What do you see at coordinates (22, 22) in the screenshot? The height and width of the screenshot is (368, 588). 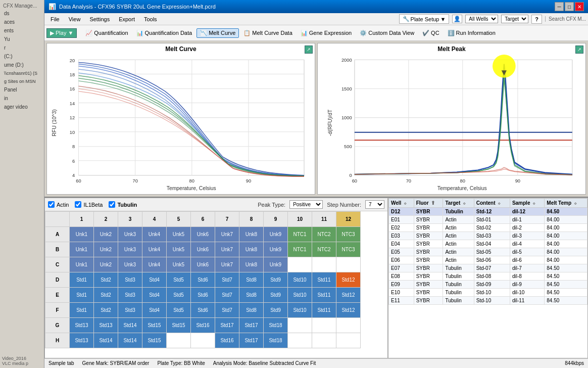 I see `left-panel-item: aces` at bounding box center [22, 22].